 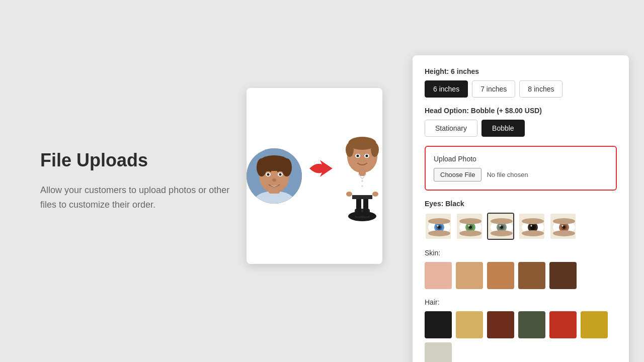 What do you see at coordinates (501, 226) in the screenshot?
I see `eye-swatch-greygreen` at bounding box center [501, 226].